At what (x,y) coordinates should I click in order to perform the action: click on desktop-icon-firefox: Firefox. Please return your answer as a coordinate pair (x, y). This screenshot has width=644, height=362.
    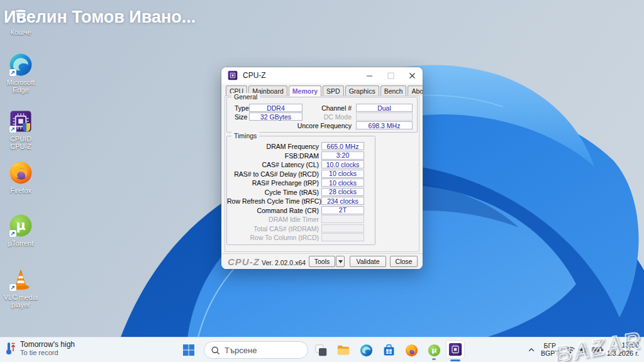
    Looking at the image, I should click on (21, 177).